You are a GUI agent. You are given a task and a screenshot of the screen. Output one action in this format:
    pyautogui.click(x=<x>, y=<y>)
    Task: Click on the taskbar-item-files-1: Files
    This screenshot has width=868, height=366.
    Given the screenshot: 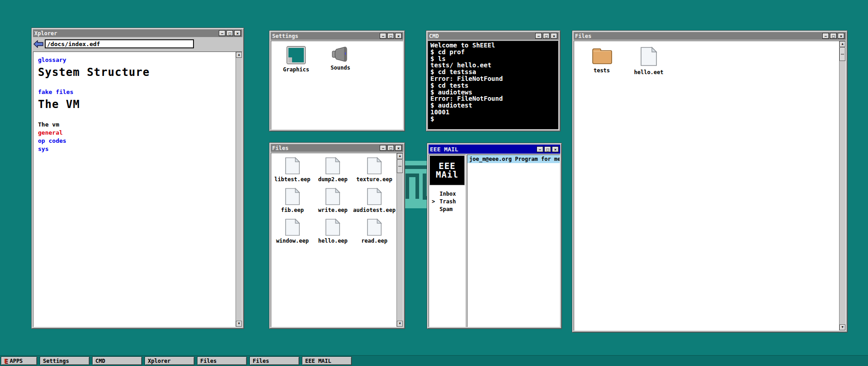 What is the action you would take?
    pyautogui.click(x=222, y=361)
    